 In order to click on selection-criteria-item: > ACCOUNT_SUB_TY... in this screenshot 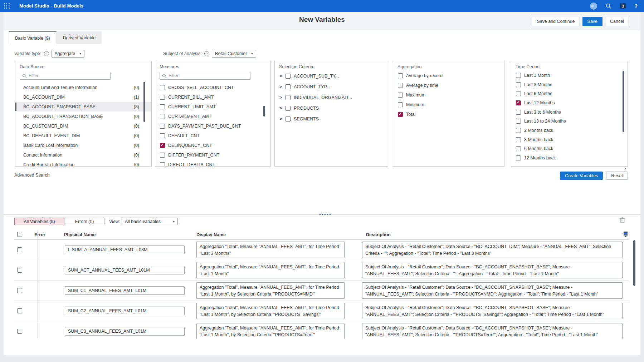, I will do `click(331, 76)`.